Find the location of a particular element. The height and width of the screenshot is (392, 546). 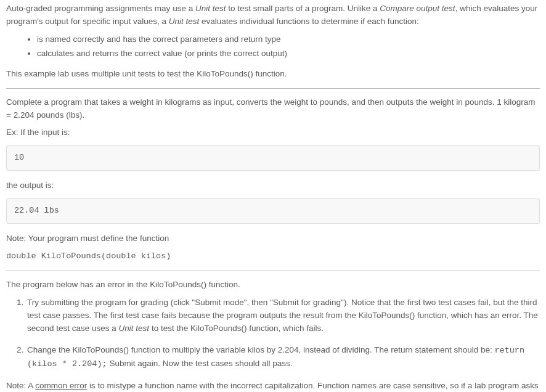

step-item: Change the KiloToPounds() function to mu… is located at coordinates (283, 357).